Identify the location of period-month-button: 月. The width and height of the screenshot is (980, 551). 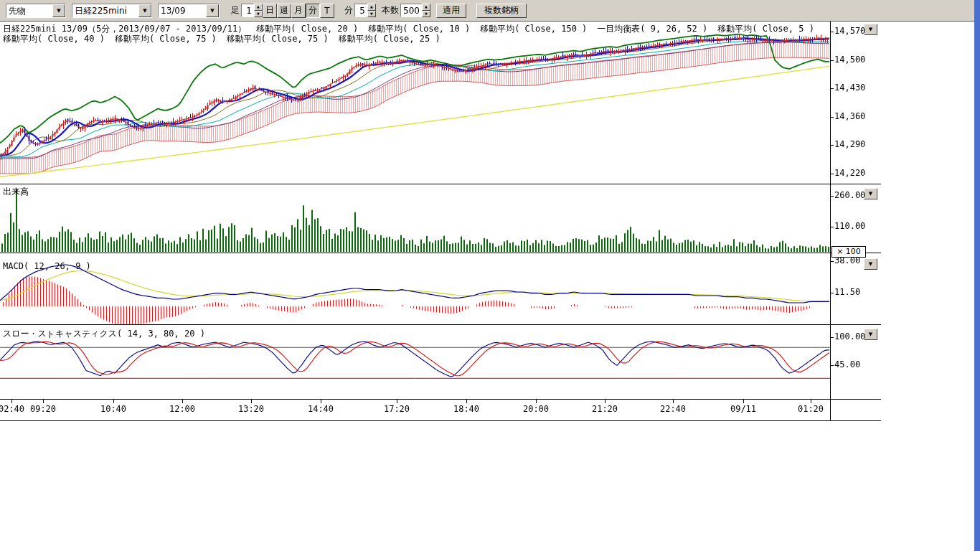
(298, 11).